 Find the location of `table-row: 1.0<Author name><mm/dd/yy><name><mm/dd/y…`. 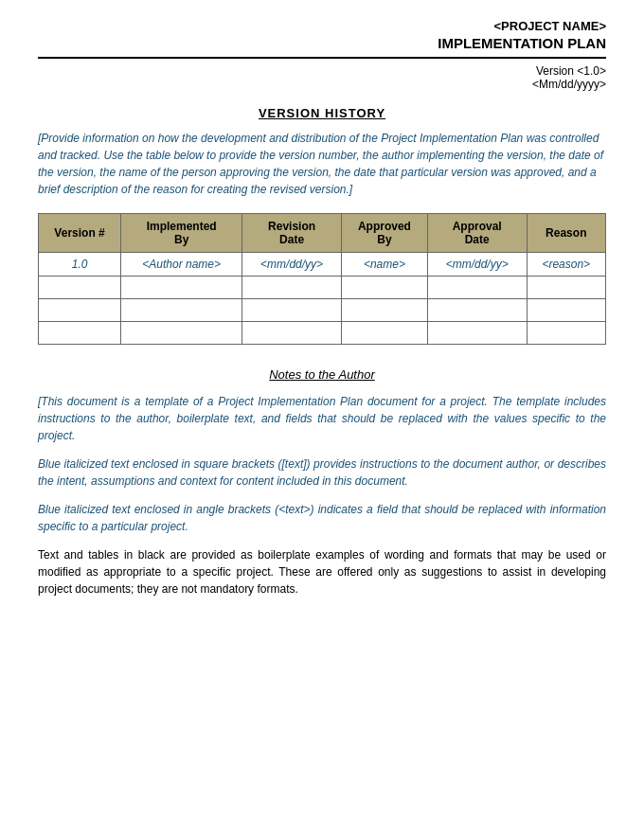

table-row: 1.0<Author name><mm/dd/yy><name><mm/dd/y… is located at coordinates (322, 265).